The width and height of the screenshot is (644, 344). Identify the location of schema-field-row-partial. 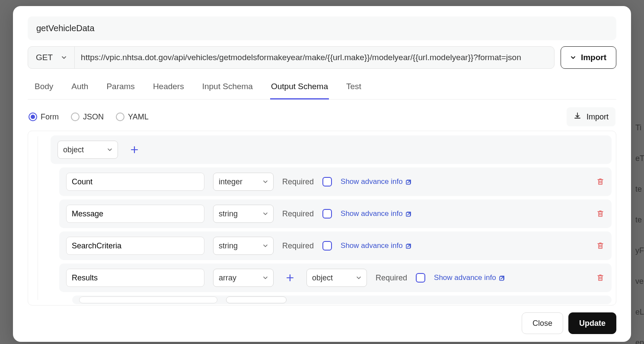
(342, 300).